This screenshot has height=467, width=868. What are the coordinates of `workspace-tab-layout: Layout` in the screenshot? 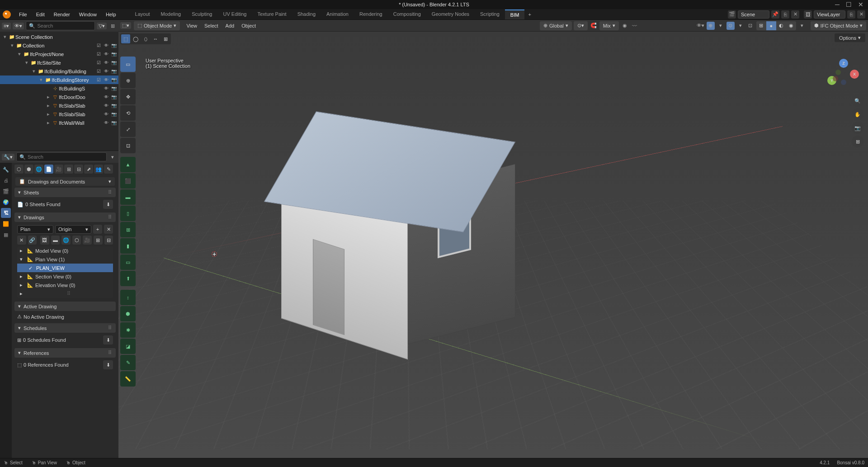 It's located at (143, 14).